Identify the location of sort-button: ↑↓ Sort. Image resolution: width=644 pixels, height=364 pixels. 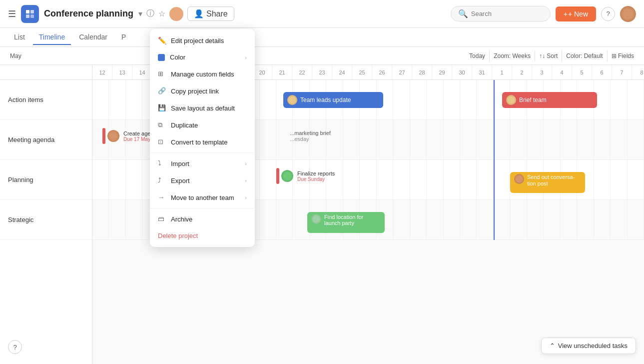
(548, 56).